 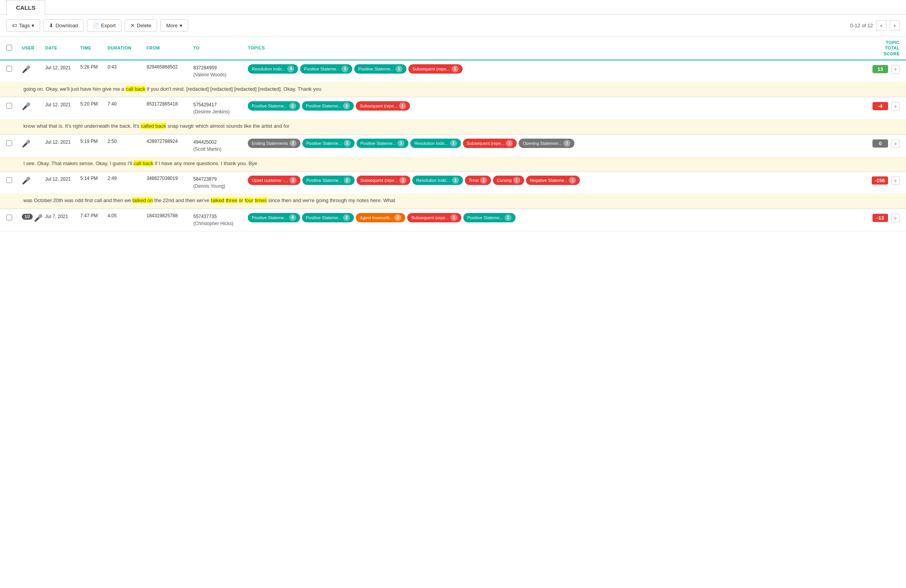 What do you see at coordinates (221, 146) in the screenshot?
I see `to-cell: 494425002(Scott Martin)` at bounding box center [221, 146].